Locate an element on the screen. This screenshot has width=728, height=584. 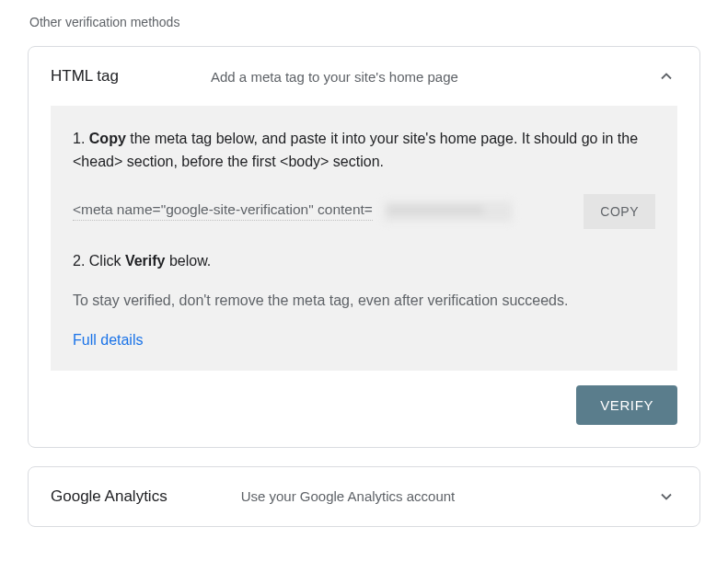
card-title: Google Analytics is located at coordinates (109, 497).